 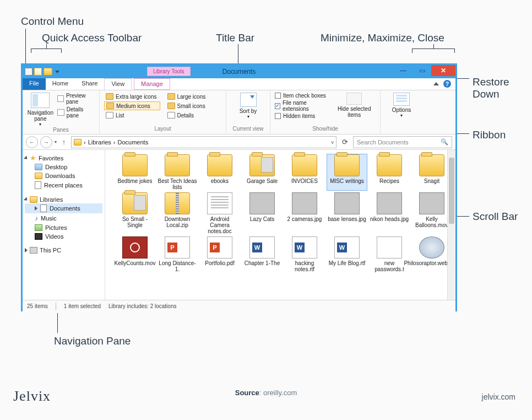 What do you see at coordinates (41, 116) in the screenshot?
I see `navigation-pane-label: Navigation pane` at bounding box center [41, 116].